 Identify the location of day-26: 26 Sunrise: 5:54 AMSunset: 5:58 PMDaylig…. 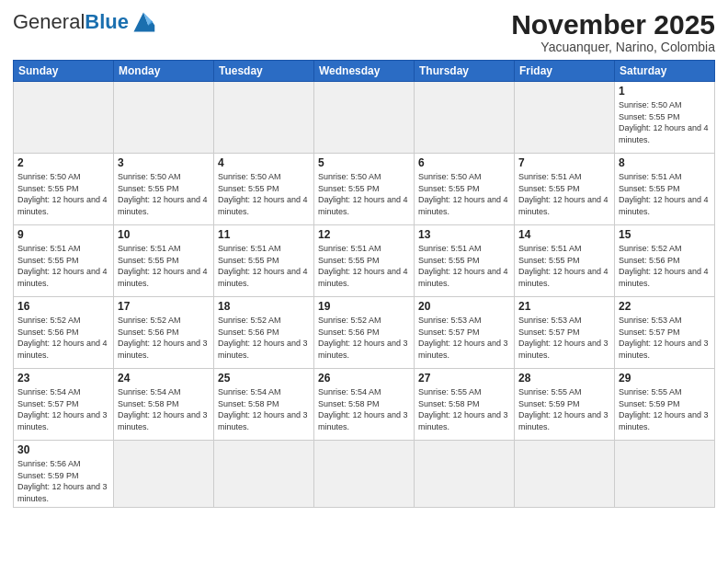
(364, 405).